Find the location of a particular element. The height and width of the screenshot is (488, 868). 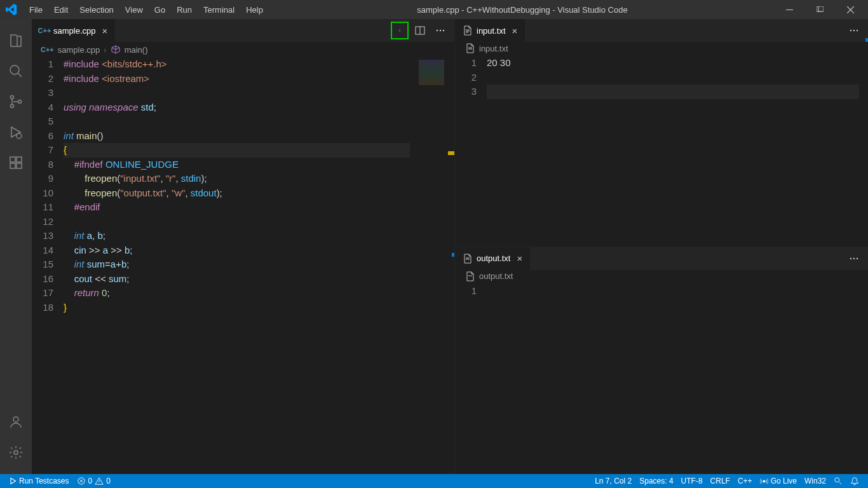

titlebar: FileEditSelectionViewGoRunTerminalHelp s… is located at coordinates (434, 10).